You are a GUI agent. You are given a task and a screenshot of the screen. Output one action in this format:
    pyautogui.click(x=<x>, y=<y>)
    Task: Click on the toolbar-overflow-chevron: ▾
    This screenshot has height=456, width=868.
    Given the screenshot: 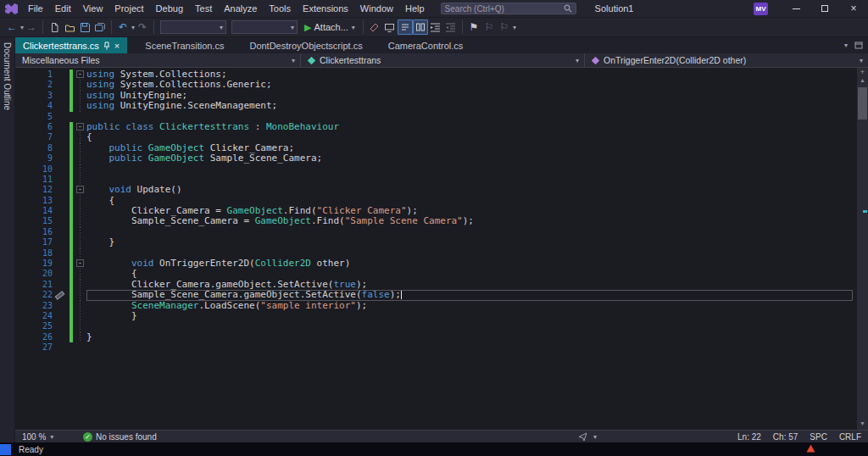 What is the action you would take?
    pyautogui.click(x=515, y=27)
    